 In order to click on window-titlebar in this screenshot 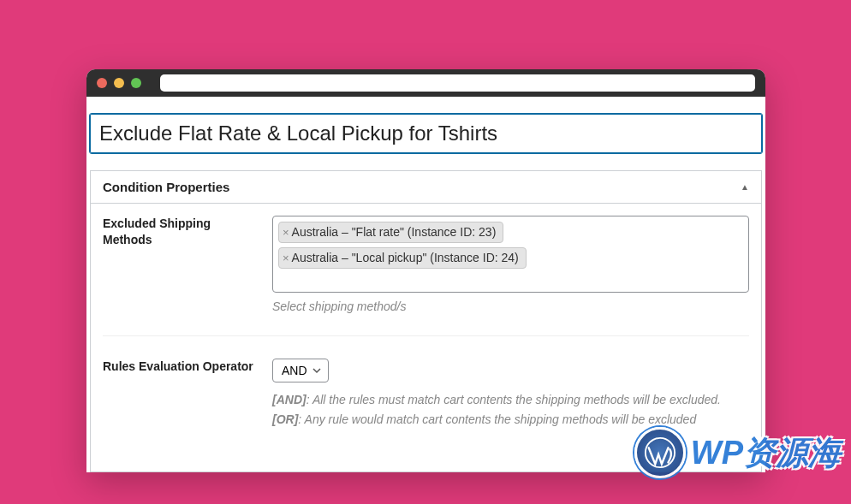, I will do `click(426, 83)`.